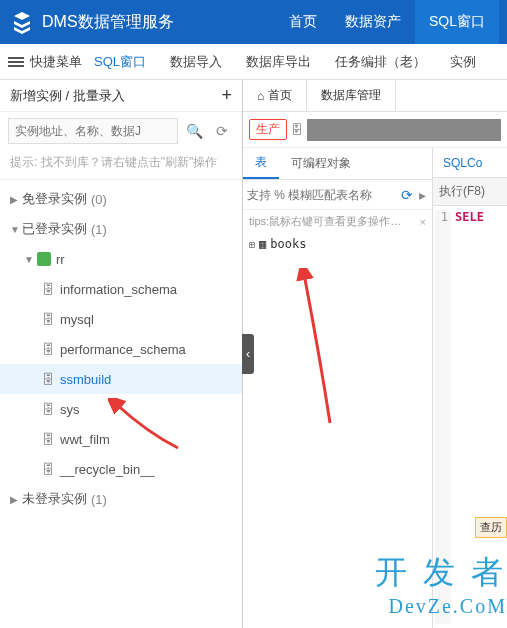  Describe the element at coordinates (121, 289) in the screenshot. I see `db-information-schema: 🗄information_schema` at that location.